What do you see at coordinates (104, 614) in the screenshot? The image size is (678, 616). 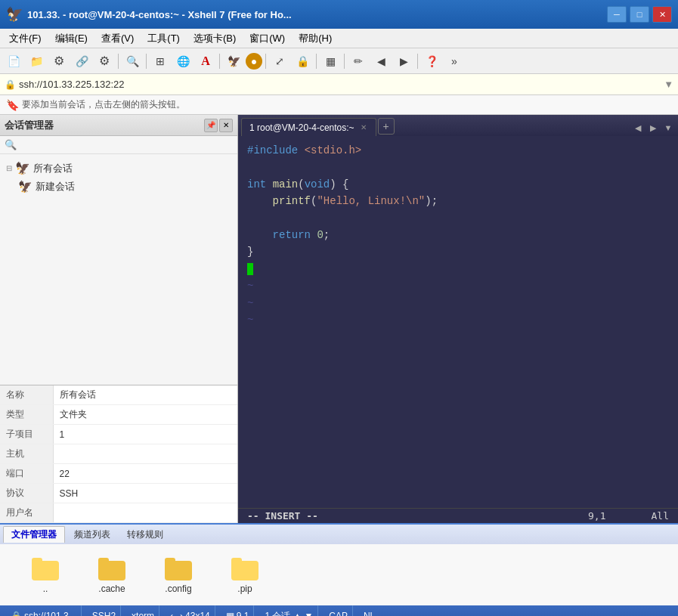 I see `status-protocol-text: SSH2` at bounding box center [104, 614].